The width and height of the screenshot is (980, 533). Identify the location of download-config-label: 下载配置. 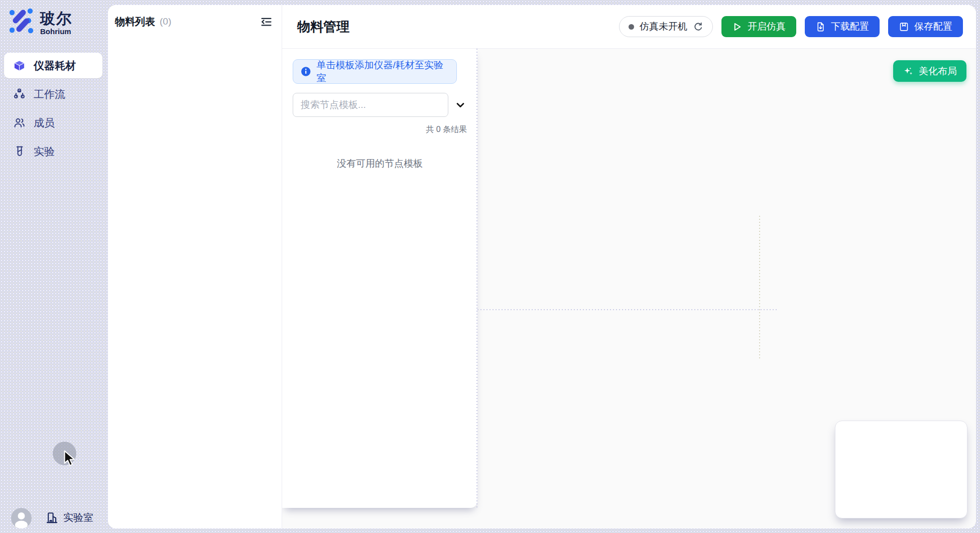
(850, 27).